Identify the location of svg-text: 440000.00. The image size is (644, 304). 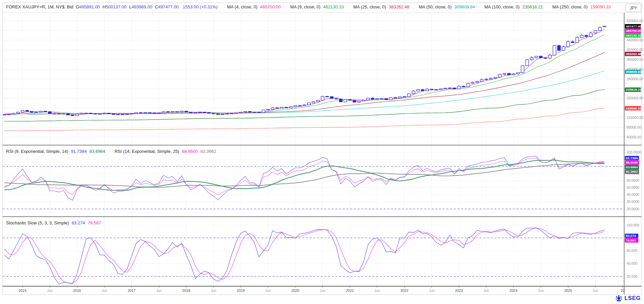
(635, 40).